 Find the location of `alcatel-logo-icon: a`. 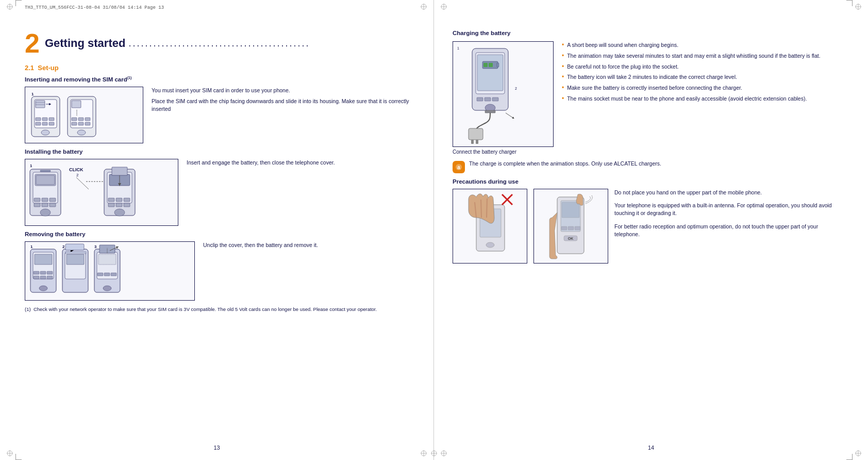

alcatel-logo-icon: a is located at coordinates (459, 167).